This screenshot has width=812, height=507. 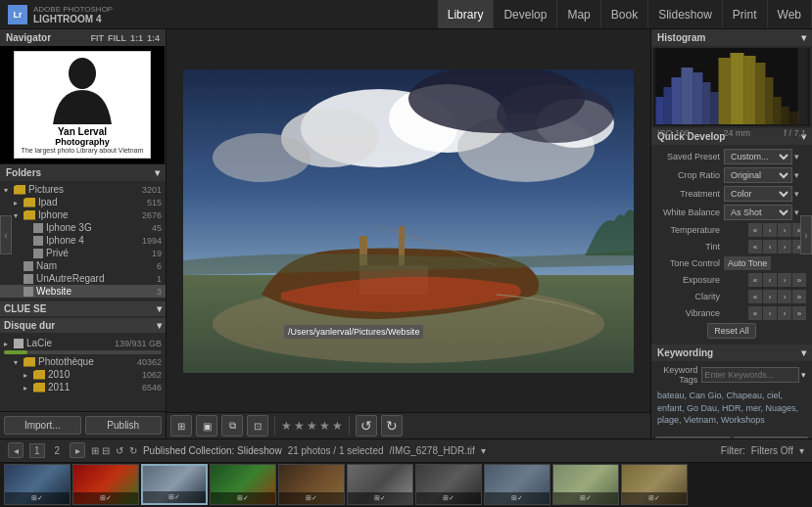 I want to click on list-item: ▸ 2010 1062, so click(x=82, y=374).